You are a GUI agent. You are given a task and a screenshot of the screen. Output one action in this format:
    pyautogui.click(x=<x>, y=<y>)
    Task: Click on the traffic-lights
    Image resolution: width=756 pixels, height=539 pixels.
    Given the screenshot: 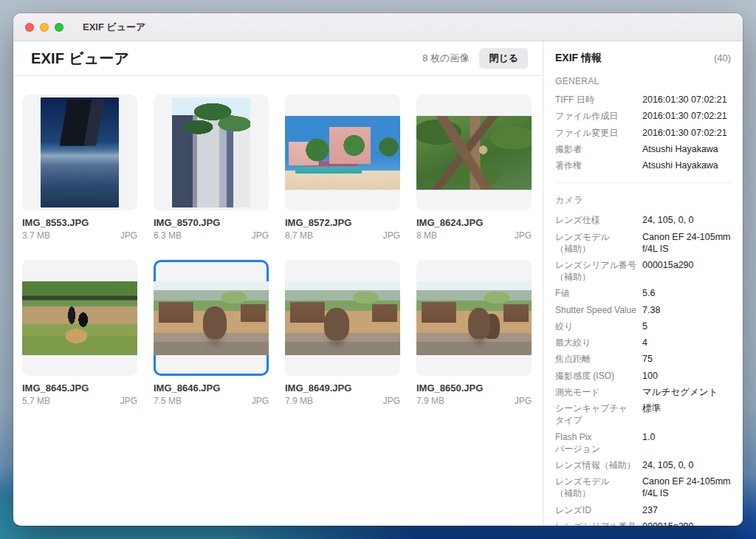 What is the action you would take?
    pyautogui.click(x=44, y=27)
    